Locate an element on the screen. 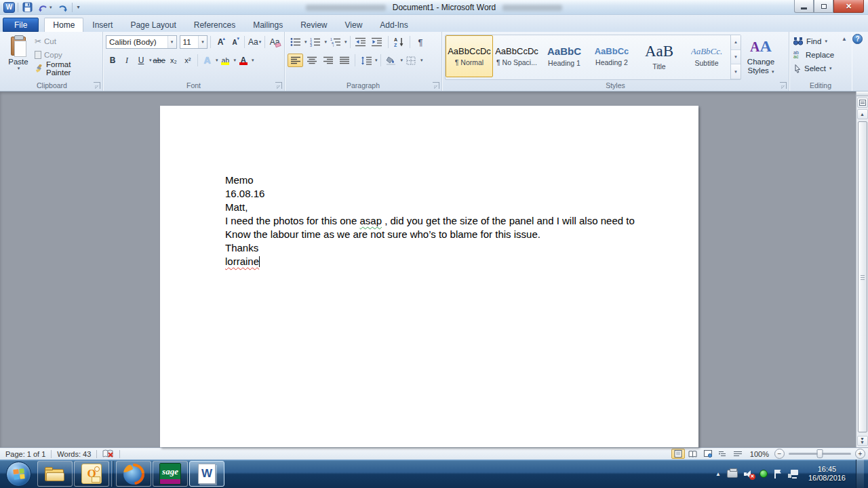 This screenshot has width=868, height=488. zoom-slider is located at coordinates (820, 454).